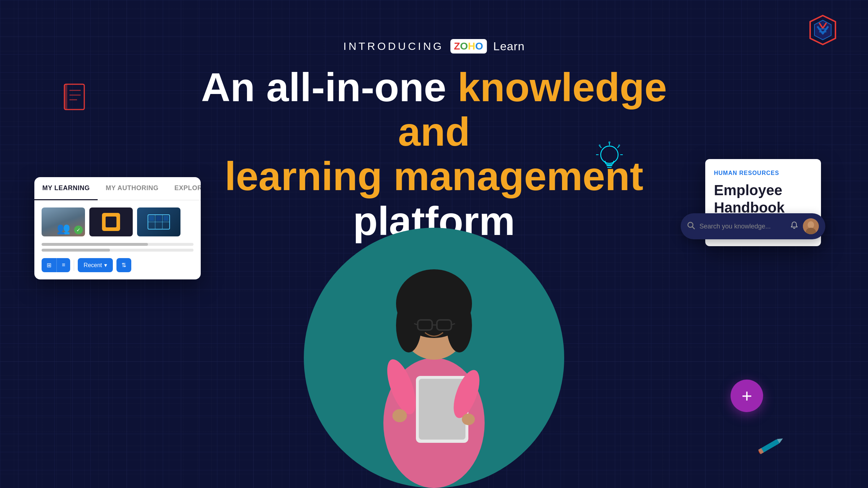  Describe the element at coordinates (118, 189) in the screenshot. I see `widget-tabs: MY LEARNING MY AUTHORING EXPLORE` at that location.